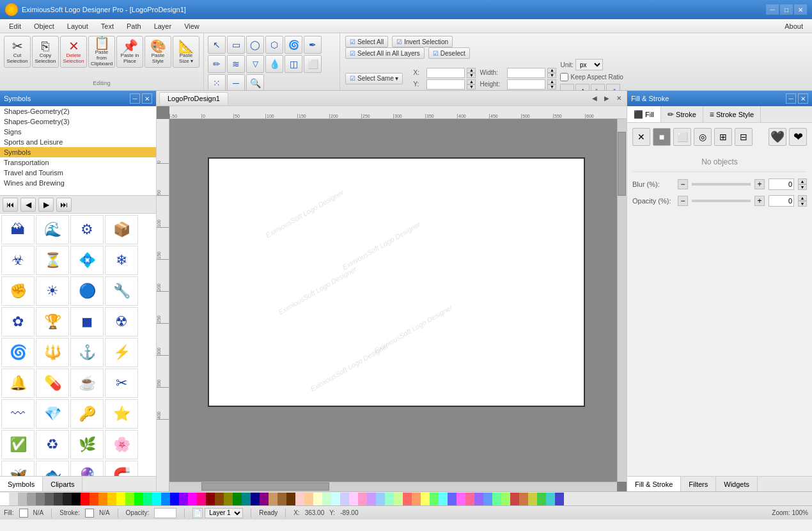 The image size is (812, 531). I want to click on blur-slider, so click(721, 184).